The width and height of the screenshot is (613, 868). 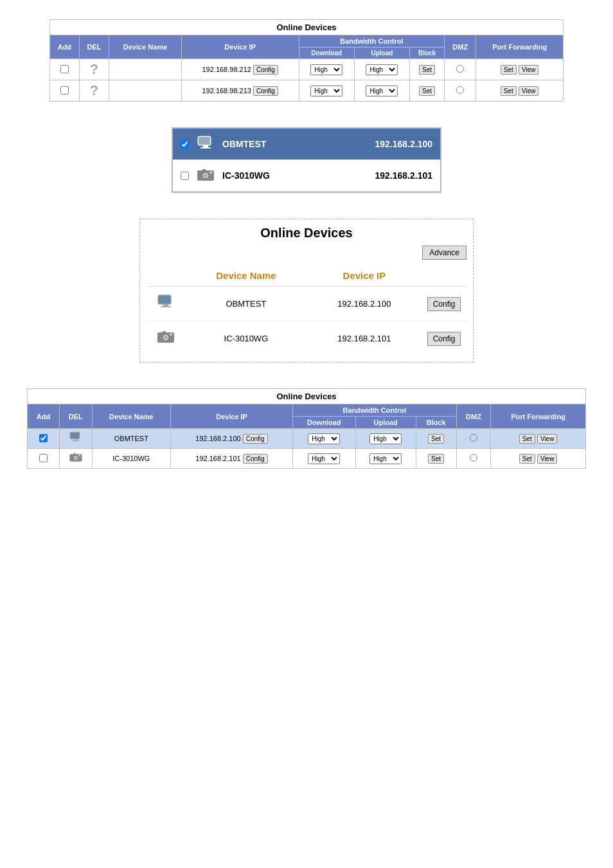 I want to click on s4-col-dmz: DMZ, so click(x=474, y=417).